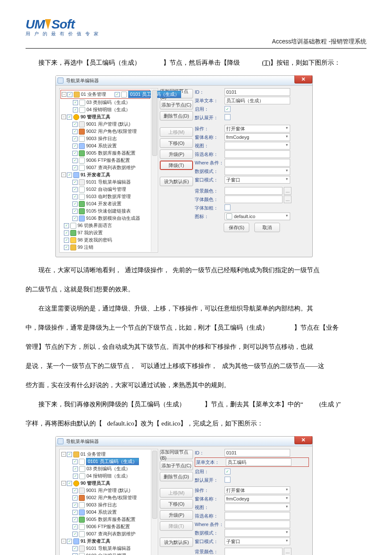 This screenshot has width=392, height=555. I want to click on nav-tree: −✓01 业务管理 ✓0101 员工编码（生成） ✓03 类别编码（生成） ✓0…, so click(109, 502).